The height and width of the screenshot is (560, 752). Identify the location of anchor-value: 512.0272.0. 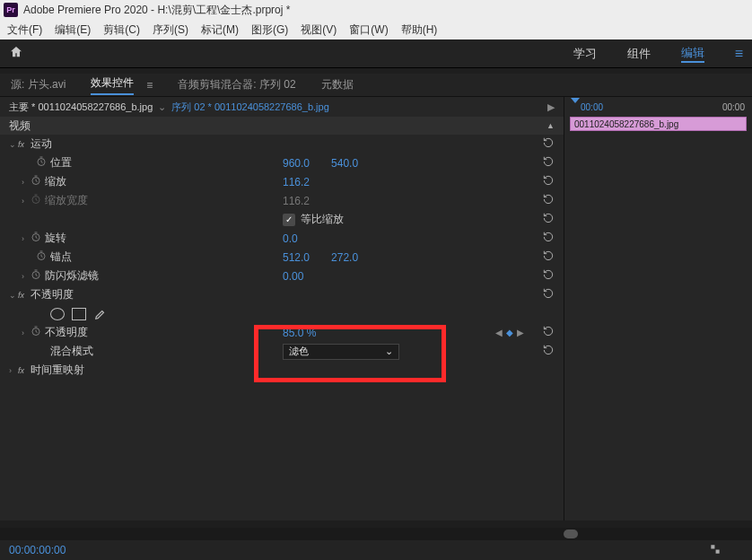
(320, 258).